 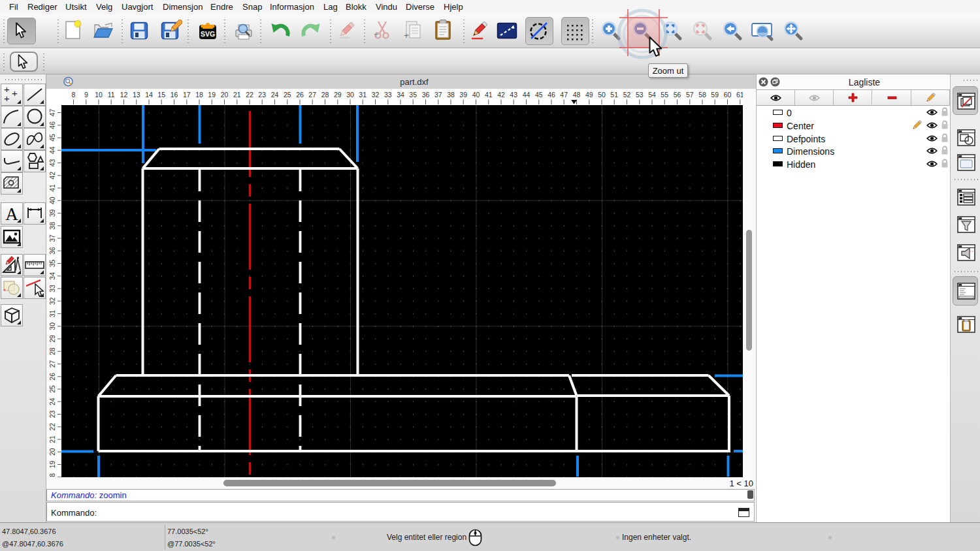 I want to click on svg-text: 15, so click(x=161, y=95).